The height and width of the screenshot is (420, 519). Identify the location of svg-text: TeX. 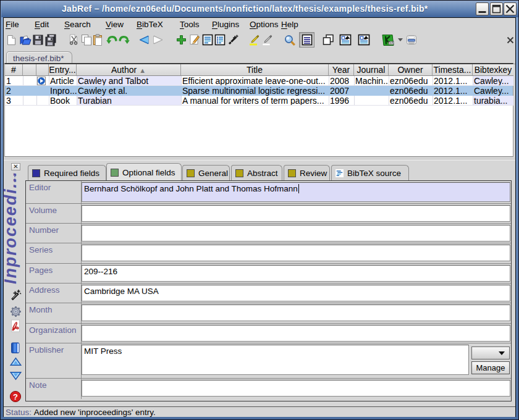
(391, 43).